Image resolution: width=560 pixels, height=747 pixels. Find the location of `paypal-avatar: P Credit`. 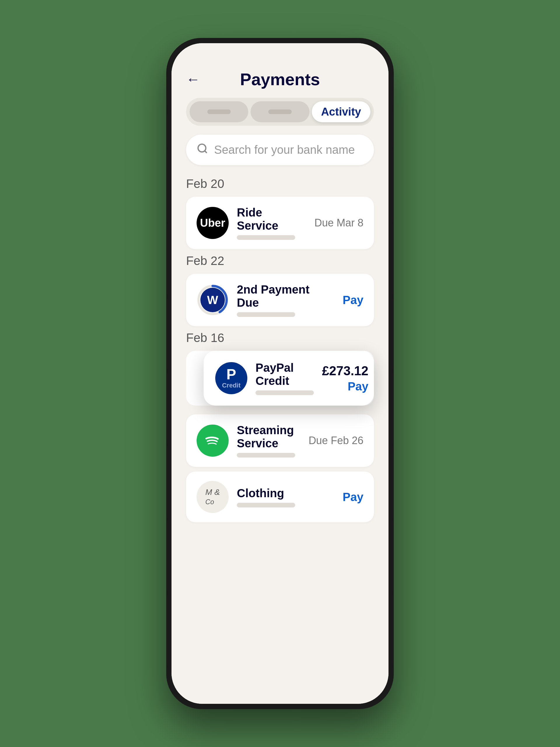

paypal-avatar: P Credit is located at coordinates (232, 378).